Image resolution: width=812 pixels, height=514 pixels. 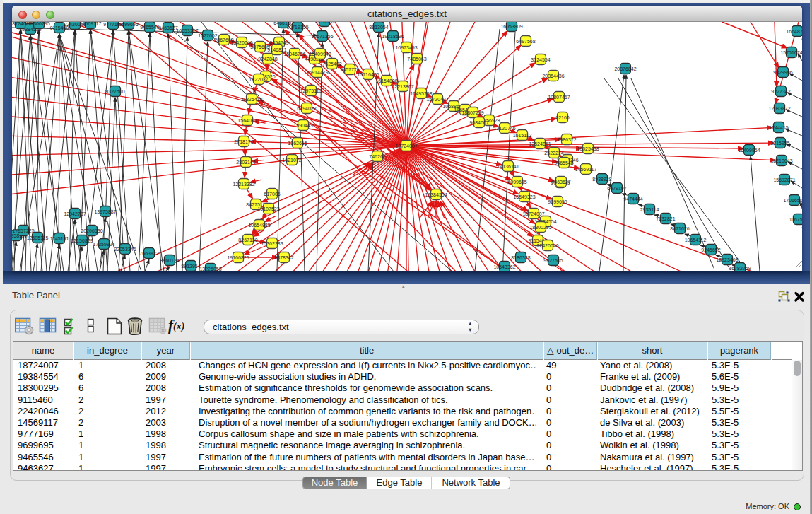 I want to click on svg-text: 20206536, so click(x=92, y=230).